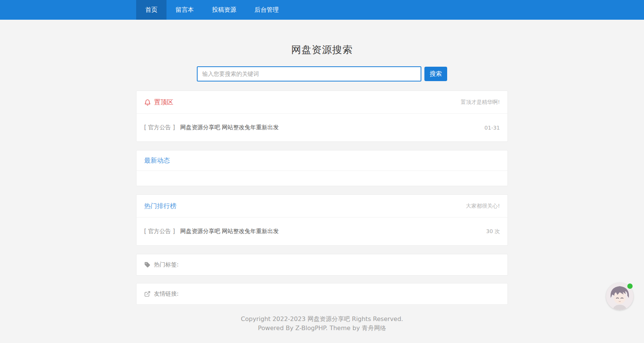  I want to click on page-title: 网盘资源搜索, so click(322, 50).